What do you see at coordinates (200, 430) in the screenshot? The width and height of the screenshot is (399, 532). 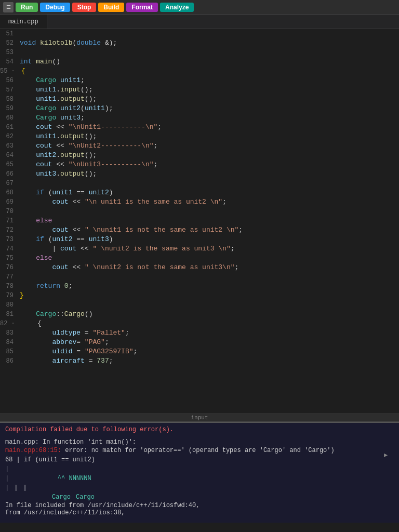 I see `compilation-status: Compilation failed due to following erro…` at bounding box center [200, 430].